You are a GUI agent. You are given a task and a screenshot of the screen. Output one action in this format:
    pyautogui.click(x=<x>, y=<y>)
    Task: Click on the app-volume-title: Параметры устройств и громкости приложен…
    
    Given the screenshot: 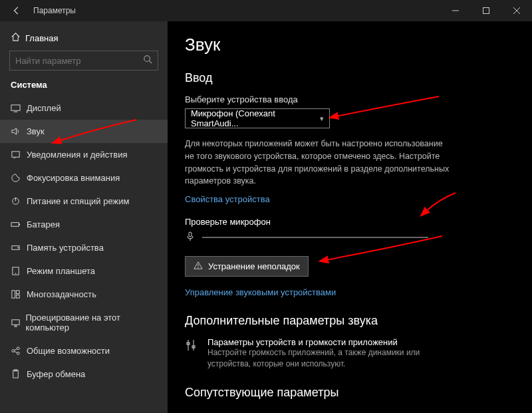 What is the action you would take?
    pyautogui.click(x=314, y=342)
    